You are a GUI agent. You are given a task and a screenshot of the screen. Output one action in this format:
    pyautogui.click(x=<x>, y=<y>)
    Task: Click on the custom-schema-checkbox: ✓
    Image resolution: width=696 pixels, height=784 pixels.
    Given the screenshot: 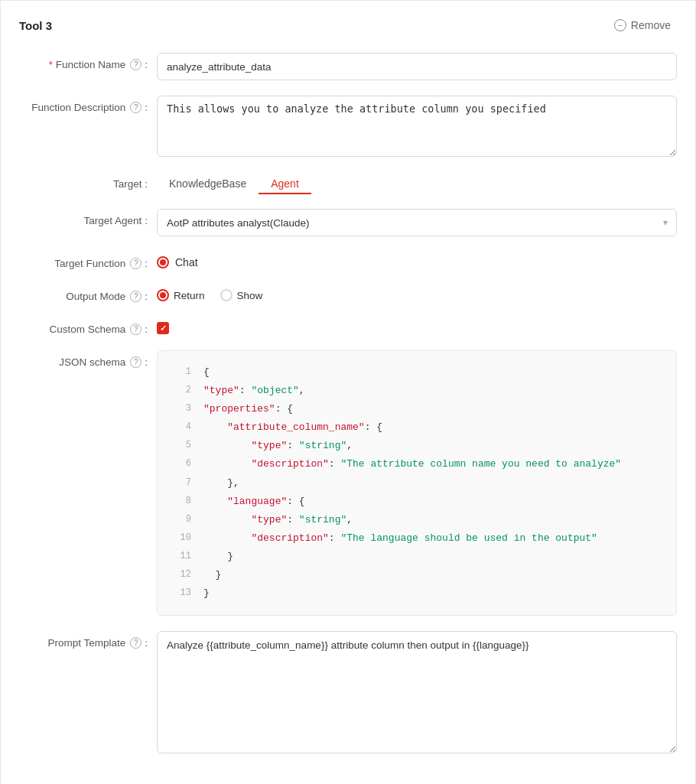 What is the action you would take?
    pyautogui.click(x=163, y=328)
    